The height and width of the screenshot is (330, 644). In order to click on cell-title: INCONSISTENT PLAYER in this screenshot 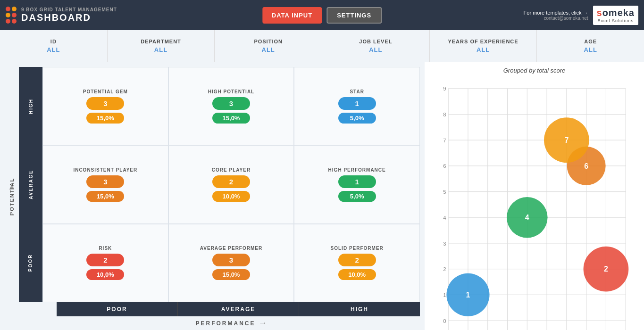, I will do `click(105, 170)`.